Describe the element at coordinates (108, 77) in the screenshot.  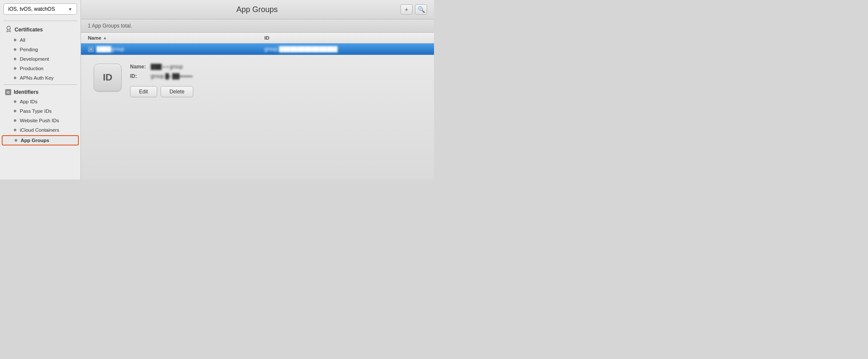
I see `id-icon-box: ID` at that location.